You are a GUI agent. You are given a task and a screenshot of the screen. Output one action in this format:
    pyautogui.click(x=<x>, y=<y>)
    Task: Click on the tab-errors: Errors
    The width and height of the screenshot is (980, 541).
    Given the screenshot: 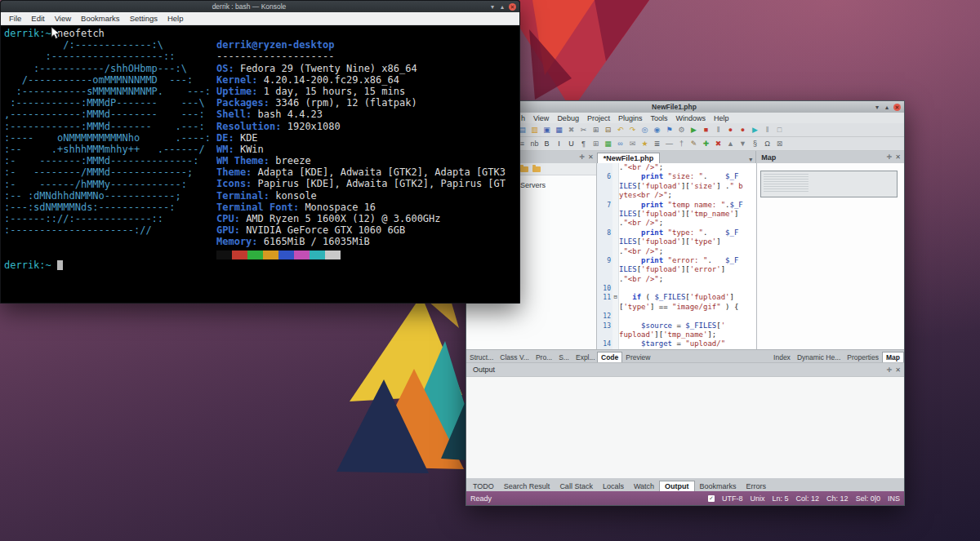 What is the action you would take?
    pyautogui.click(x=756, y=486)
    